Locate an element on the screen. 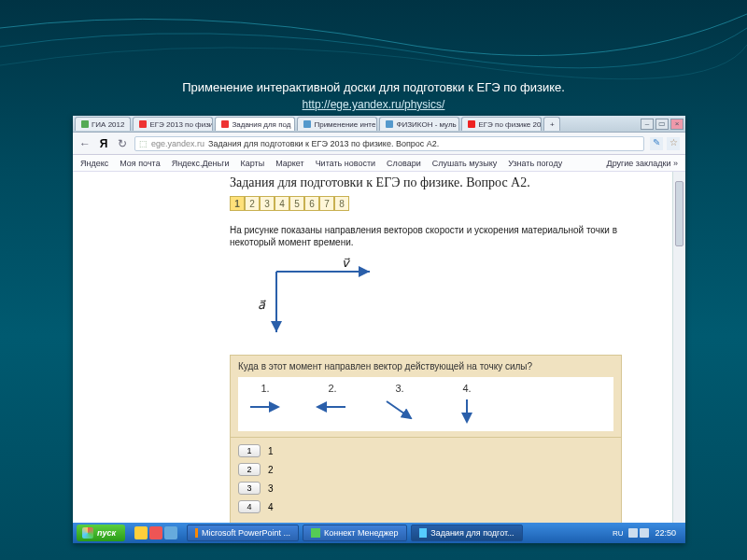 The width and height of the screenshot is (747, 560). lang-indicator: RU is located at coordinates (618, 534).